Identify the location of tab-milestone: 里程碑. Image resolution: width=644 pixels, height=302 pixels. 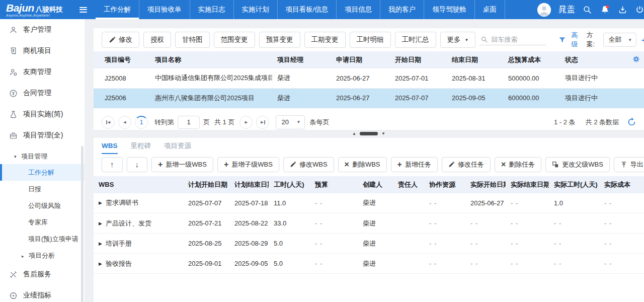
(141, 148).